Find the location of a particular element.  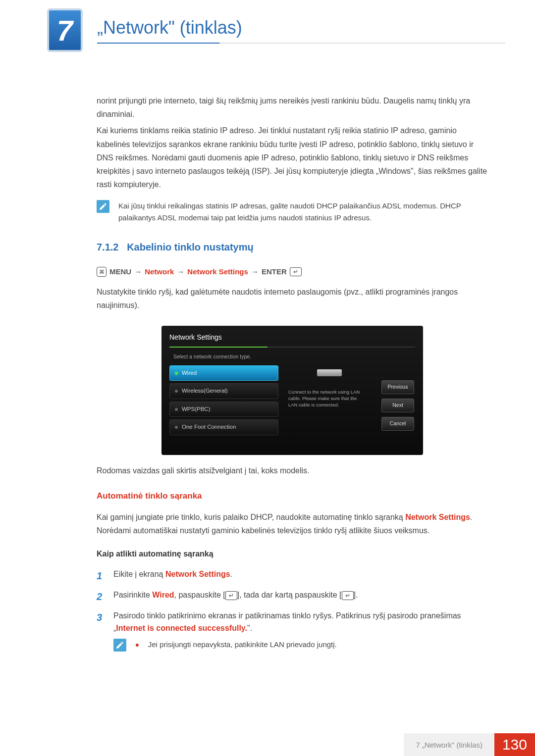

step-text: Pasirinkite Wired, paspauskite [↵], tada… is located at coordinates (301, 597).